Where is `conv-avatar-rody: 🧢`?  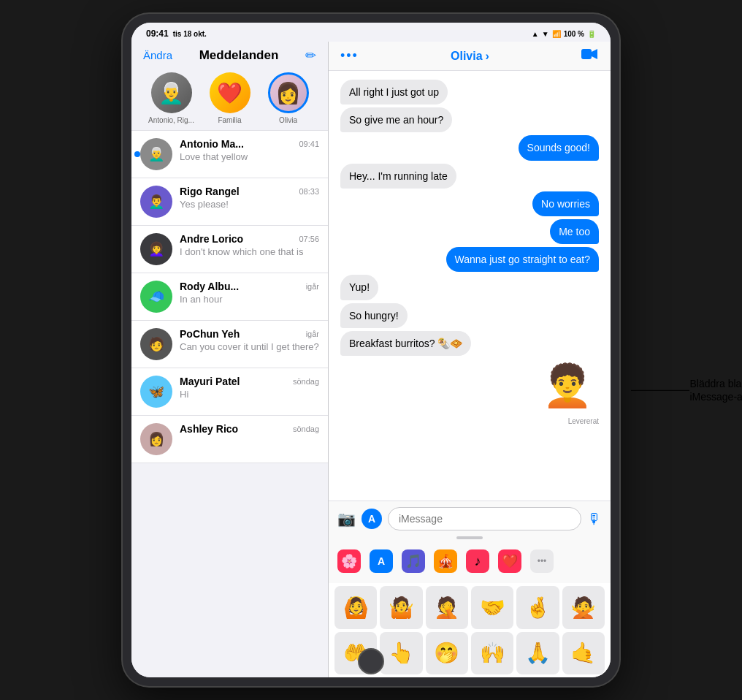 conv-avatar-rody: 🧢 is located at coordinates (156, 297).